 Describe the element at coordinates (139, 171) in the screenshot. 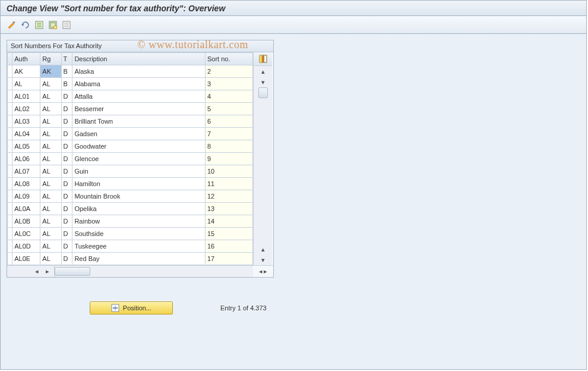

I see `cell-description: Guin` at that location.